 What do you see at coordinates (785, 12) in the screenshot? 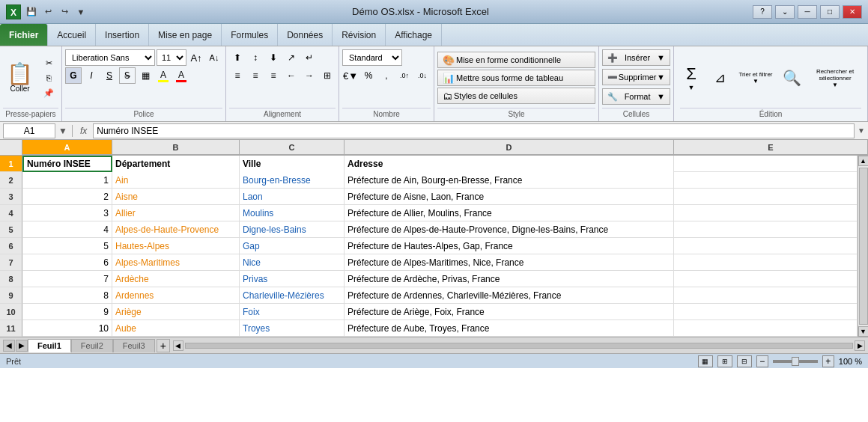
I see `ribbon-toggle-button: ⌄` at bounding box center [785, 12].